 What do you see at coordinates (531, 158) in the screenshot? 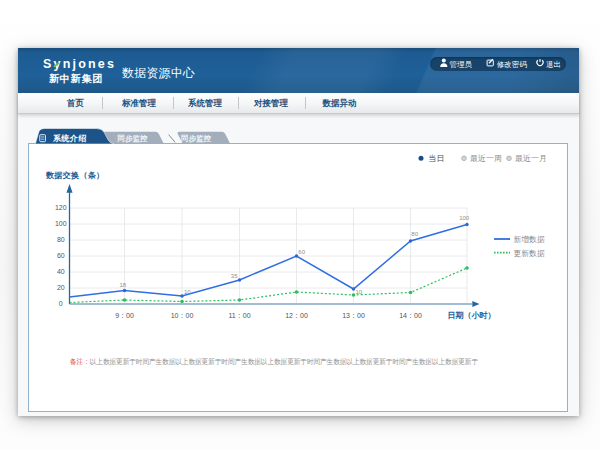
I see `svg-text: 最近一月` at bounding box center [531, 158].